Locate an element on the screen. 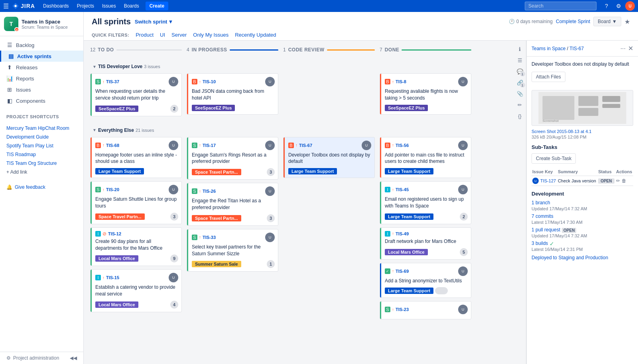 This screenshot has height=364, width=638. card-tis-67: B ↑ TIS-67 U Developer Toolbox does not … is located at coordinates (329, 158).